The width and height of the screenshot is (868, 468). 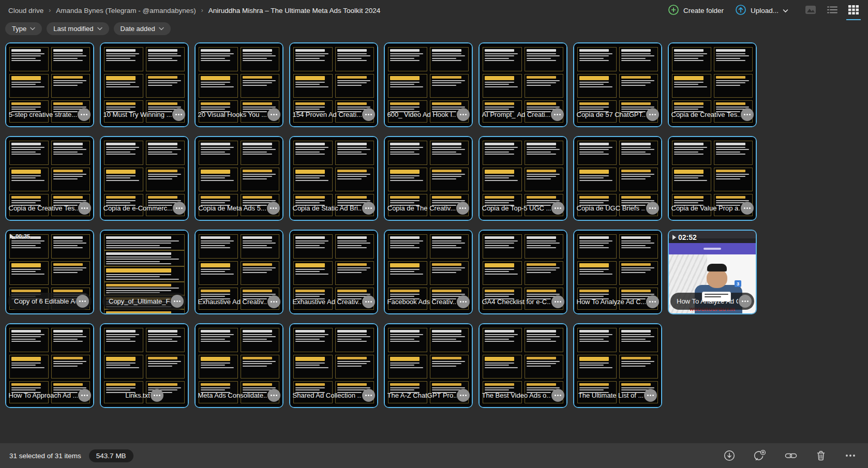 I want to click on filter-date-added: Date added, so click(x=142, y=29).